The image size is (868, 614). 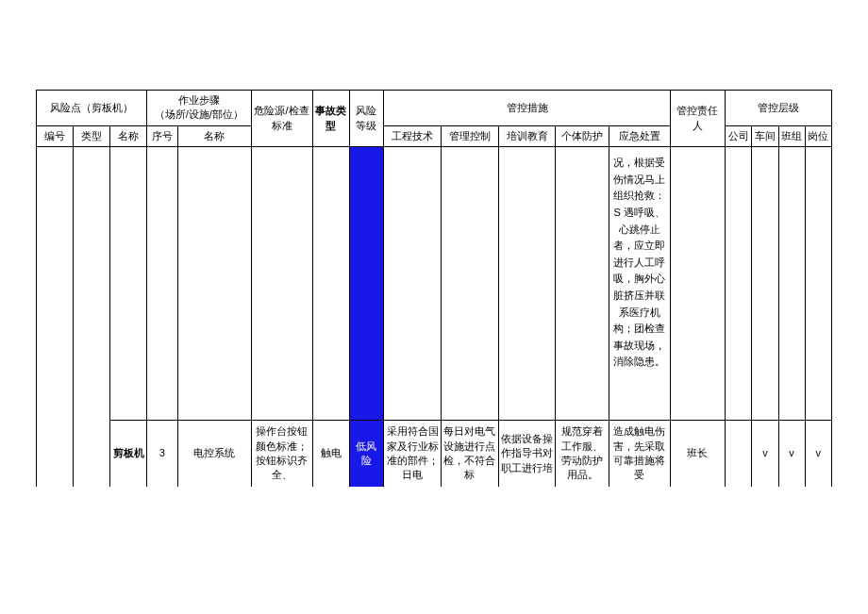 What do you see at coordinates (640, 454) in the screenshot?
I see `cell-emergency: 造成触电伤害，先采取可靠措施将受` at bounding box center [640, 454].